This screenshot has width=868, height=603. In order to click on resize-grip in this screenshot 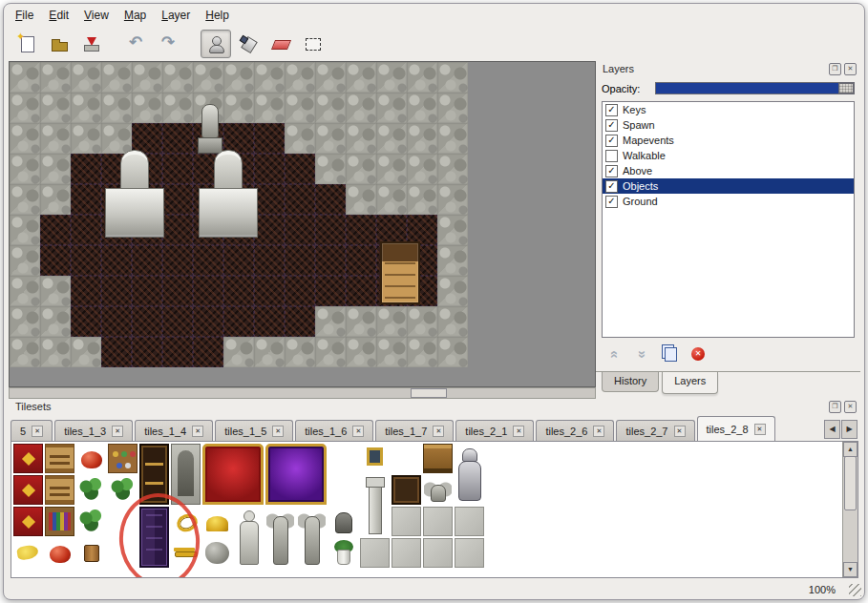, I will do `click(856, 590)`.